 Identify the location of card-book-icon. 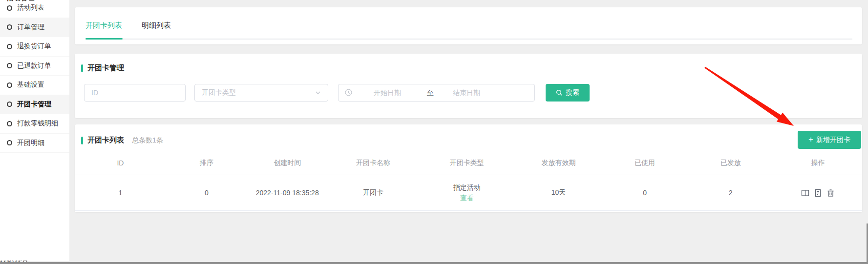
(805, 193).